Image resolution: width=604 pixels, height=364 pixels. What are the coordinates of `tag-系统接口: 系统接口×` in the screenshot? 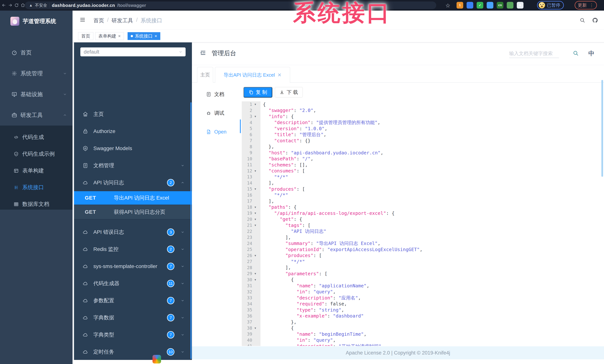 It's located at (144, 36).